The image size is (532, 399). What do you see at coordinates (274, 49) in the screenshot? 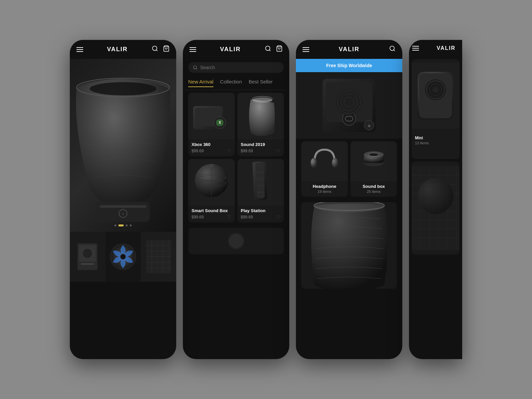
I see `phone2-header-icons` at bounding box center [274, 49].